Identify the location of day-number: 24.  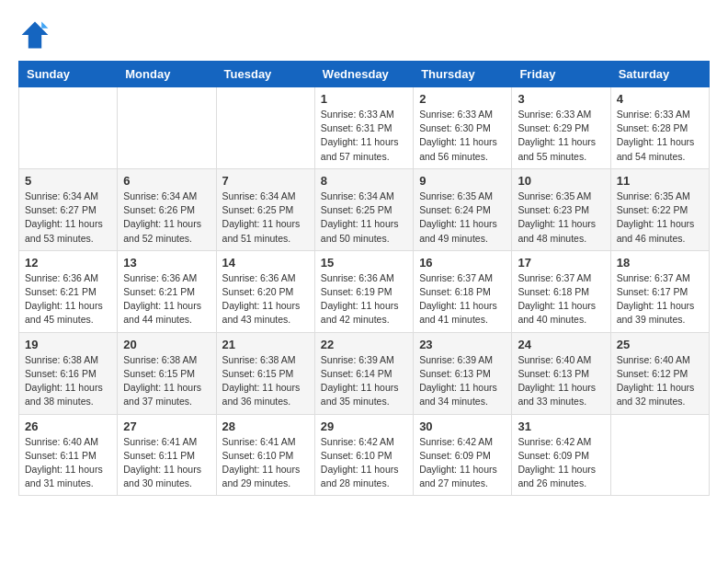
(561, 344).